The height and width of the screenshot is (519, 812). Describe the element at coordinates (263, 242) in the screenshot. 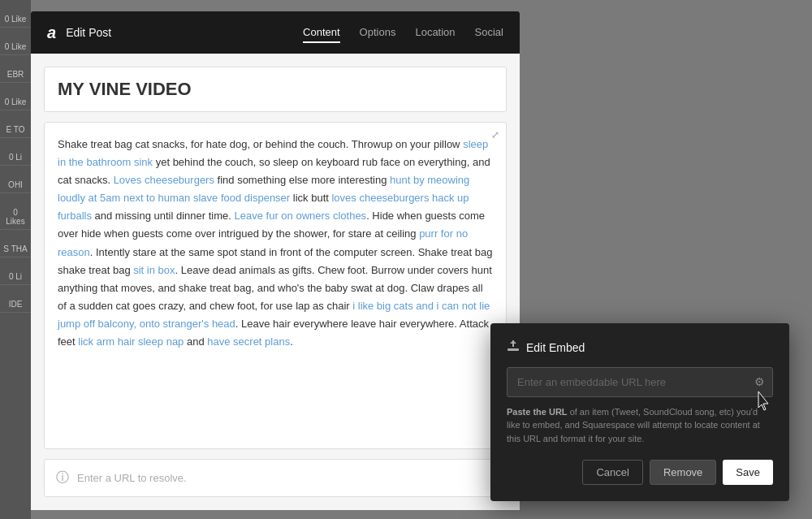

I see `link-purr: purr for no reason` at that location.